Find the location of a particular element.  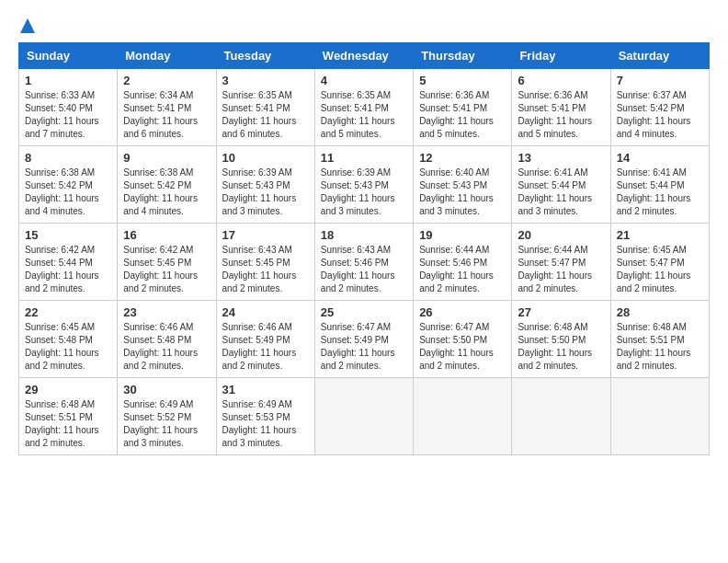

day-number: 12 is located at coordinates (462, 158).